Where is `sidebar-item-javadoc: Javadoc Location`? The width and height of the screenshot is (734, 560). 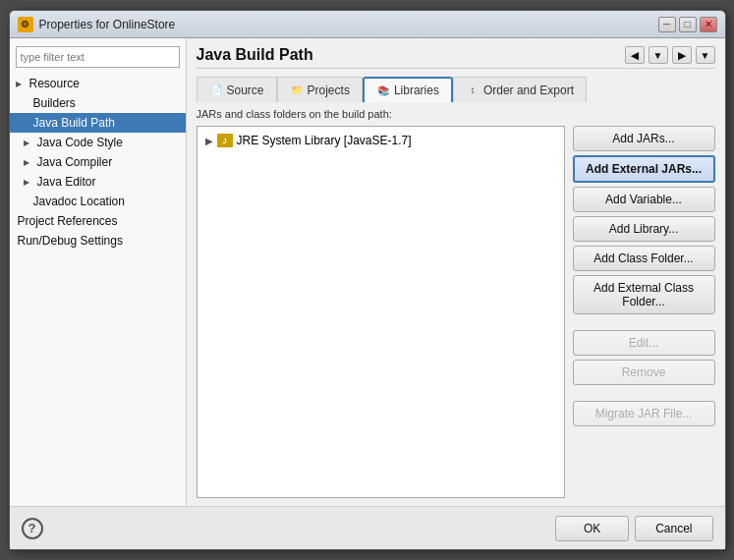 sidebar-item-javadoc: Javadoc Location is located at coordinates (98, 201).